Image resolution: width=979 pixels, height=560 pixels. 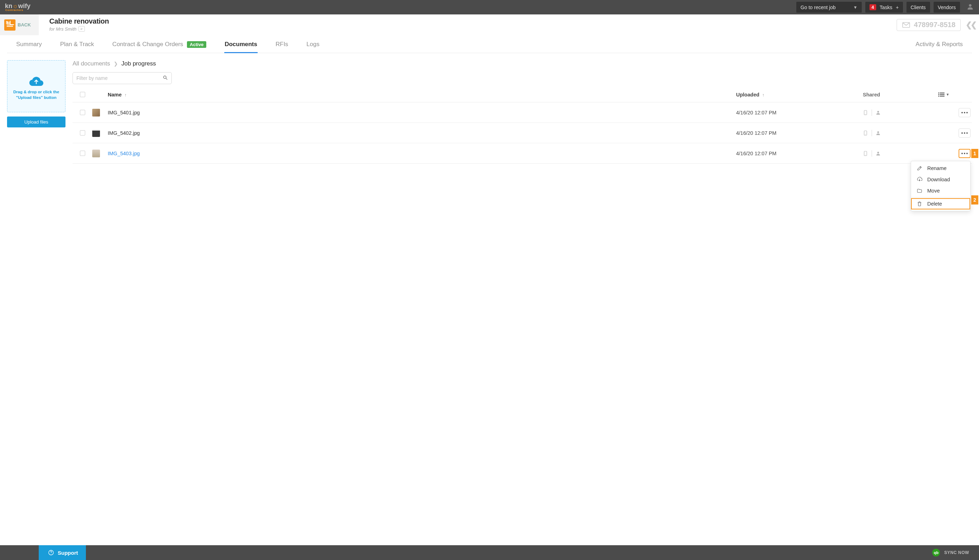 I want to click on client-card-icon, so click(x=82, y=29).